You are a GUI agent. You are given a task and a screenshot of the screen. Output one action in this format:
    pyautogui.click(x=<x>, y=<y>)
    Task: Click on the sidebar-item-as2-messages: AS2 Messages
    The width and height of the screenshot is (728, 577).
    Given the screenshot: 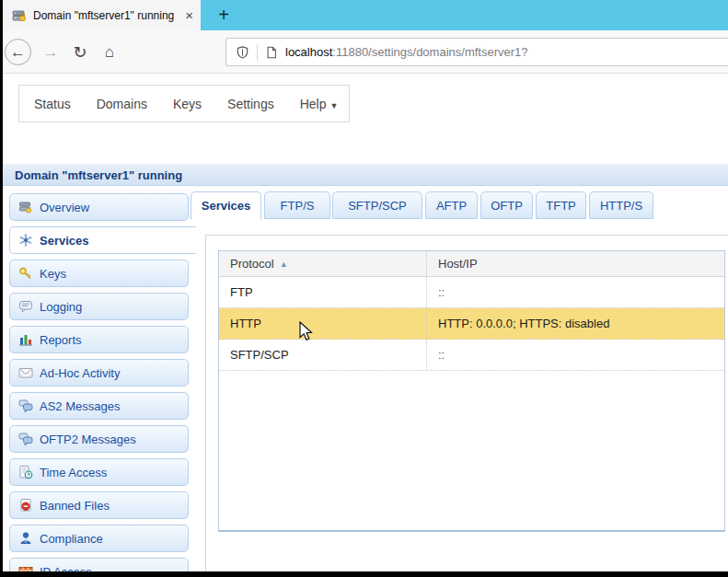 What is the action you would take?
    pyautogui.click(x=99, y=406)
    